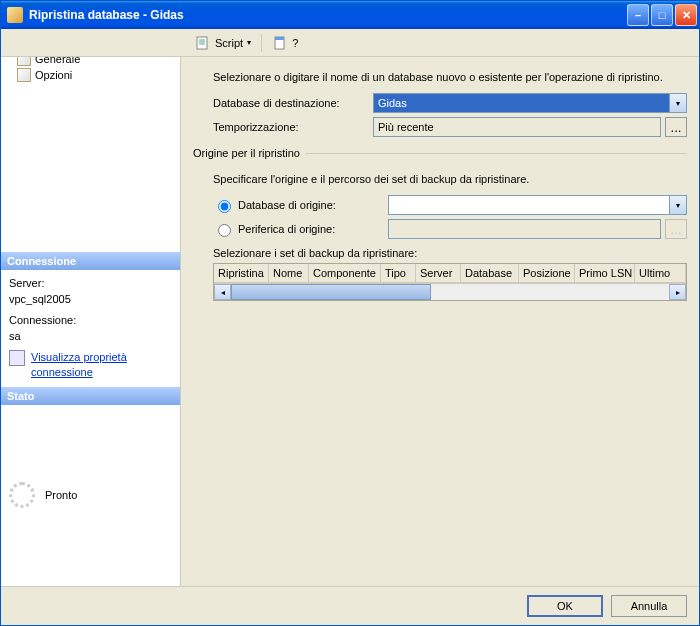  I want to click on connection-panel: Server: vpc_sql2005 Connessione: sa Visu…, so click(90, 328).